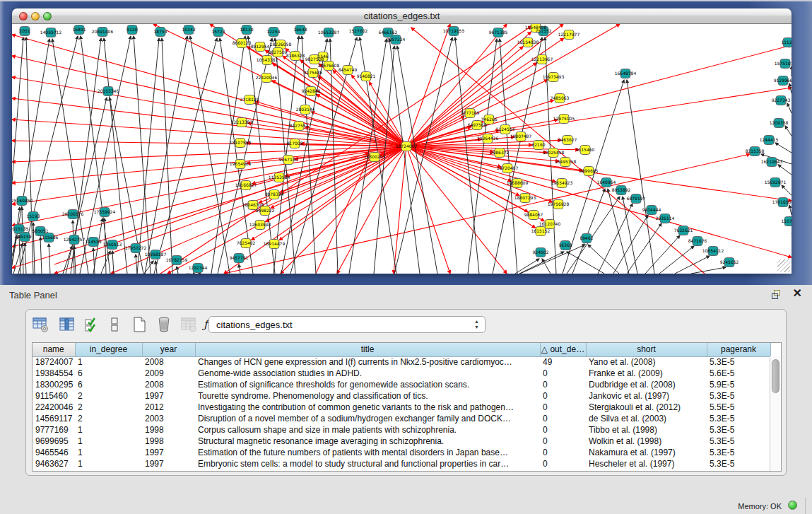 Image resolution: width=812 pixels, height=514 pixels. I want to click on table-cell: Tibbo et al. (1998), so click(646, 430).